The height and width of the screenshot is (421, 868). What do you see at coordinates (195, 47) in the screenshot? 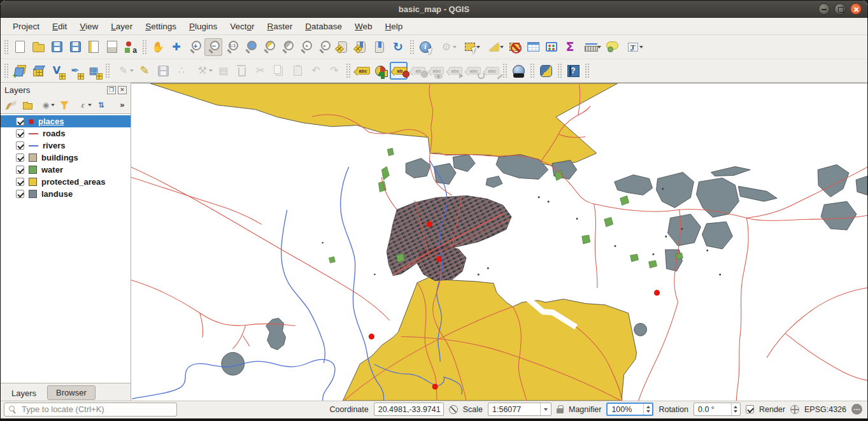
I see `zoom-in-button: +` at bounding box center [195, 47].